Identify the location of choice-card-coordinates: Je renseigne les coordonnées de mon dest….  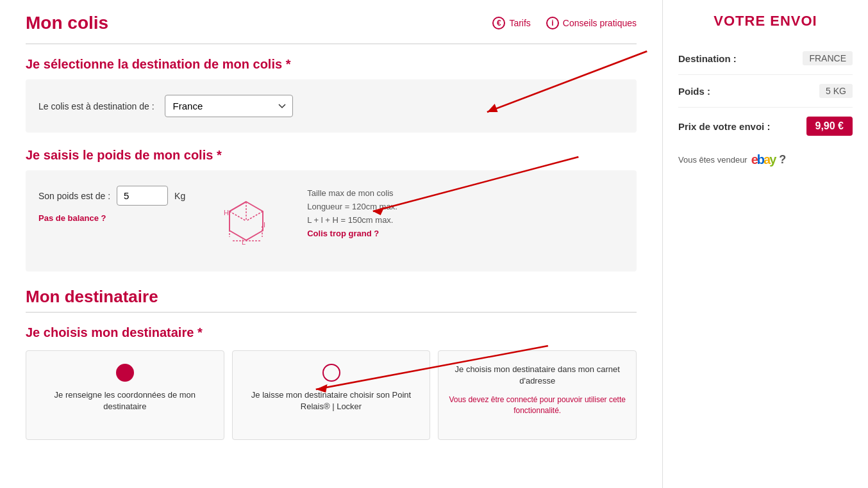
(125, 395).